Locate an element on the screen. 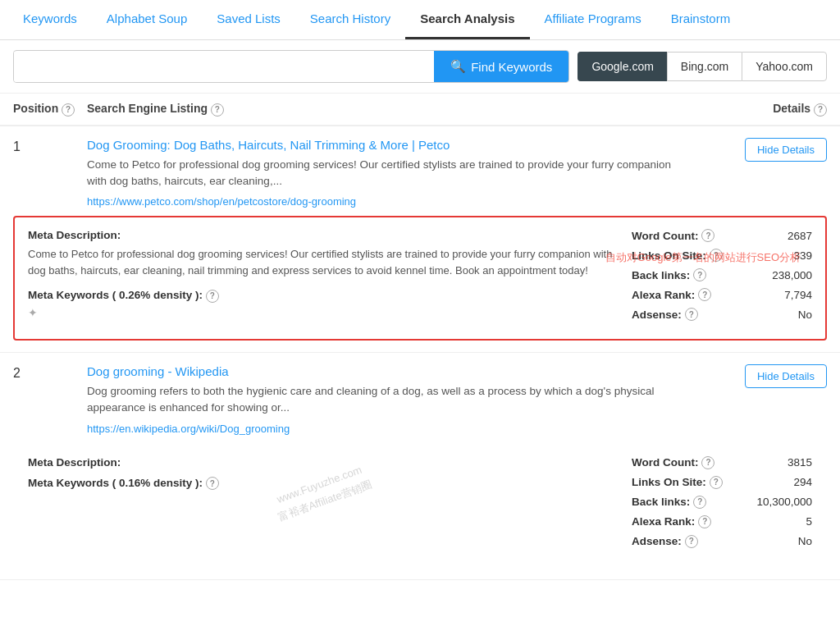 Image resolution: width=840 pixels, height=631 pixels. col-position: Position ? is located at coordinates (50, 109).